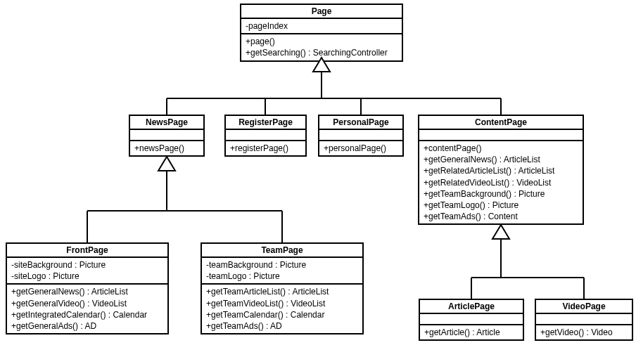 Image resolution: width=636 pixels, height=364 pixels. What do you see at coordinates (501, 136) in the screenshot?
I see `class-contentpage-attrs` at bounding box center [501, 136].